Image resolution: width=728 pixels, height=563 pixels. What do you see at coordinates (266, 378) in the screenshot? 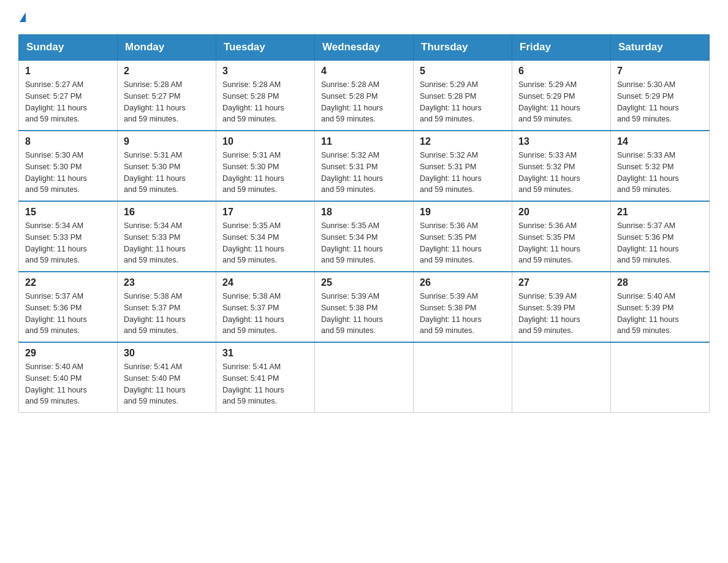
I see `calendar-cell: 31Sunrise: 5:41 AMSunset: 5:41 PMDayligh…` at bounding box center [266, 378].